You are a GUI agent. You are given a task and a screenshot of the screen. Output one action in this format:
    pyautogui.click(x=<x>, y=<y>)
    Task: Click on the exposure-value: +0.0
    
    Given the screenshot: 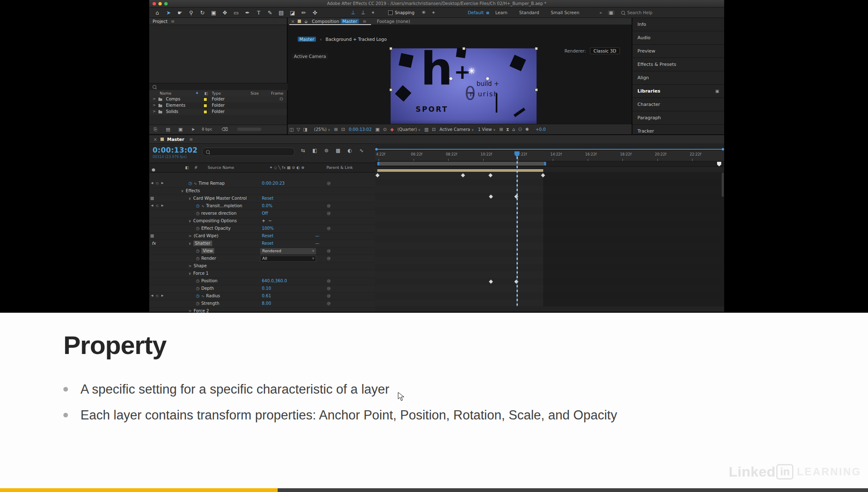 What is the action you would take?
    pyautogui.click(x=541, y=129)
    